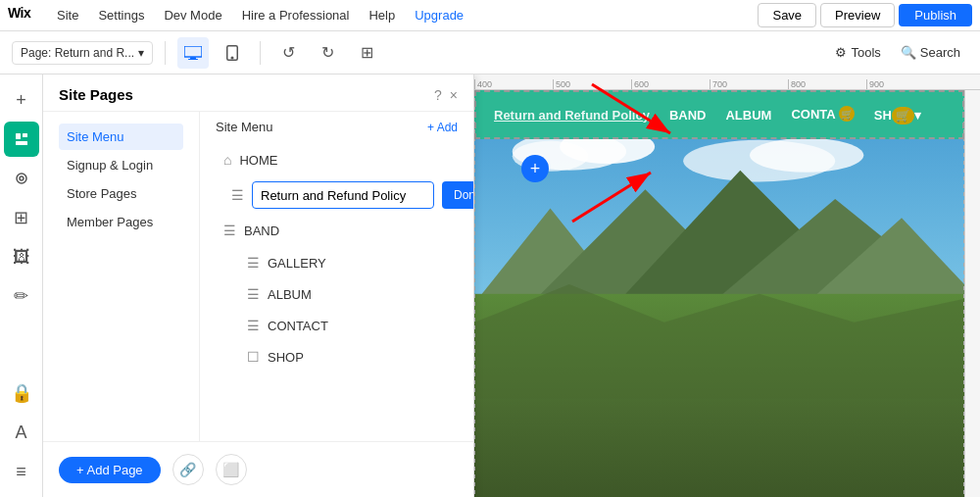 The image size is (980, 497). What do you see at coordinates (262, 231) in the screenshot?
I see `menu-item-band-label: BAND` at bounding box center [262, 231].